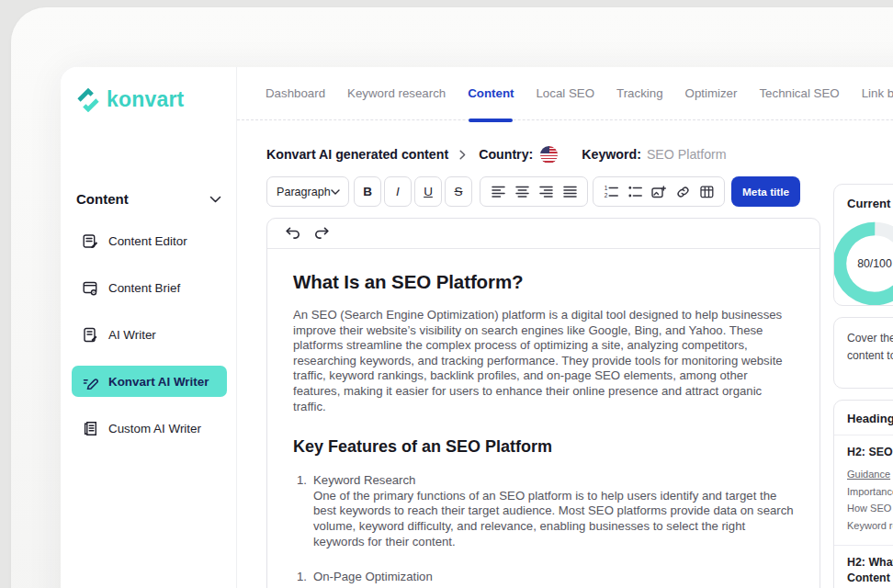 The image size is (893, 588). I want to click on list-item-body: One of the primary functions of an SEO p…, so click(553, 519).